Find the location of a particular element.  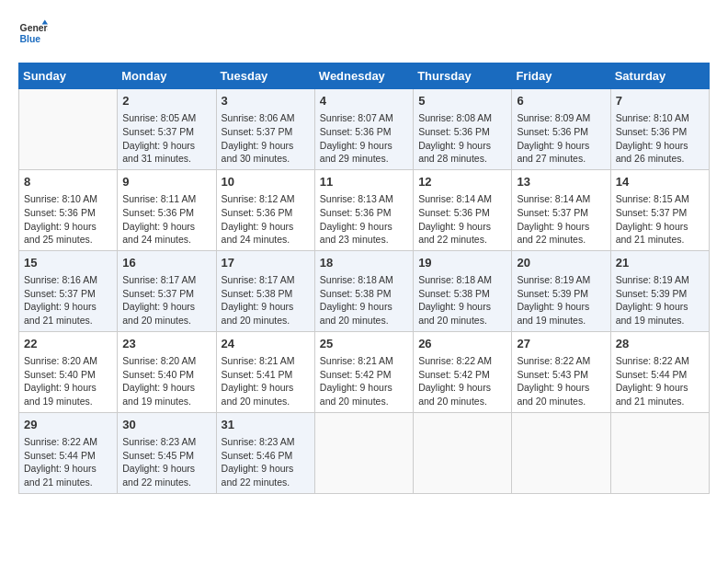

day-number: 14 is located at coordinates (660, 182).